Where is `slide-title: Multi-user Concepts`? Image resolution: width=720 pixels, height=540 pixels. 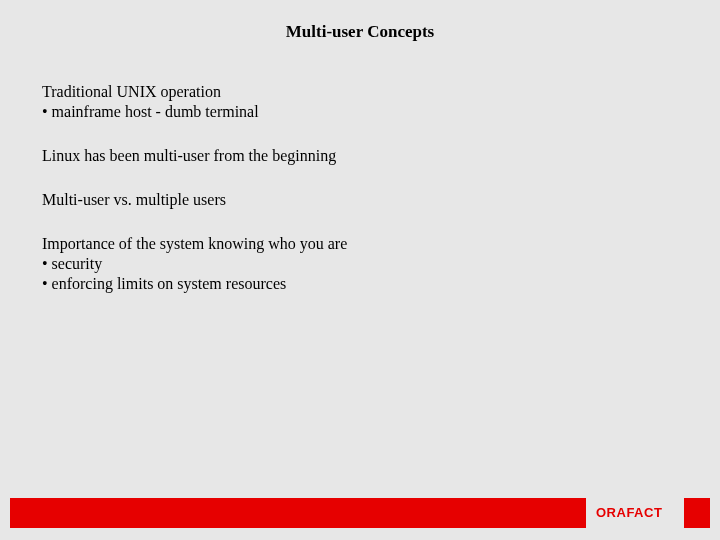
slide-title: Multi-user Concepts is located at coordinates (360, 21).